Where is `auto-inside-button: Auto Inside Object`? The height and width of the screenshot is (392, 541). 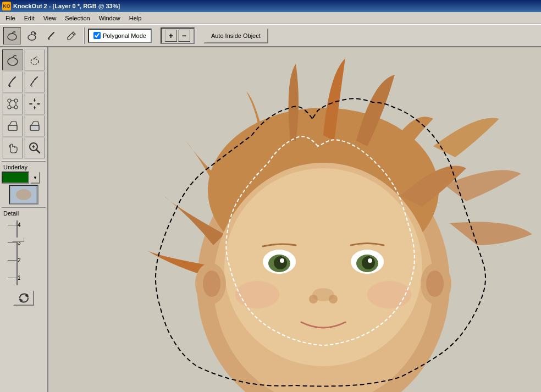
auto-inside-button: Auto Inside Object is located at coordinates (236, 36).